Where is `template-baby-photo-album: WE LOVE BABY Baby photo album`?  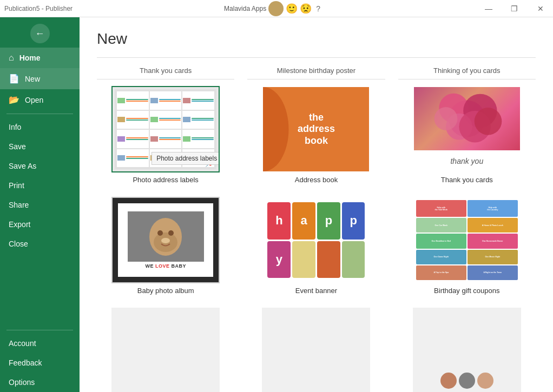 template-baby-photo-album: WE LOVE BABY Baby photo album is located at coordinates (166, 245).